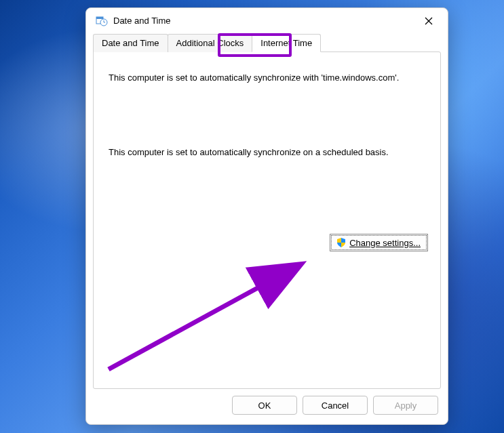  I want to click on tab-date-and-time: Date and Time, so click(130, 43).